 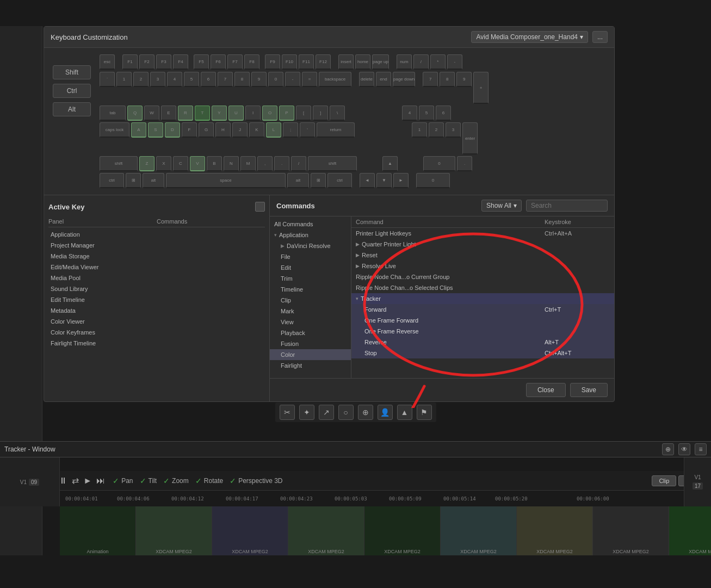 I want to click on key-f: F, so click(x=189, y=130).